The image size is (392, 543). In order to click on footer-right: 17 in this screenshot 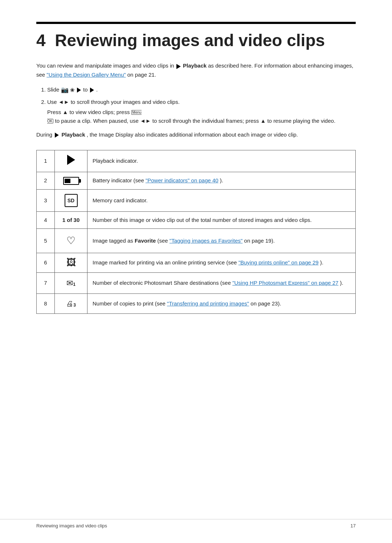, I will do `click(353, 526)`.